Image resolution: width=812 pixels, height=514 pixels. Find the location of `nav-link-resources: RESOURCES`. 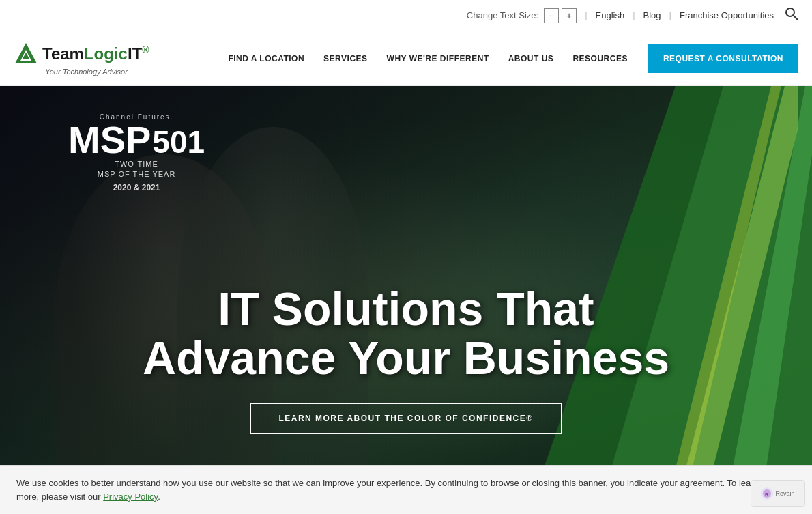

nav-link-resources: RESOURCES is located at coordinates (600, 59).